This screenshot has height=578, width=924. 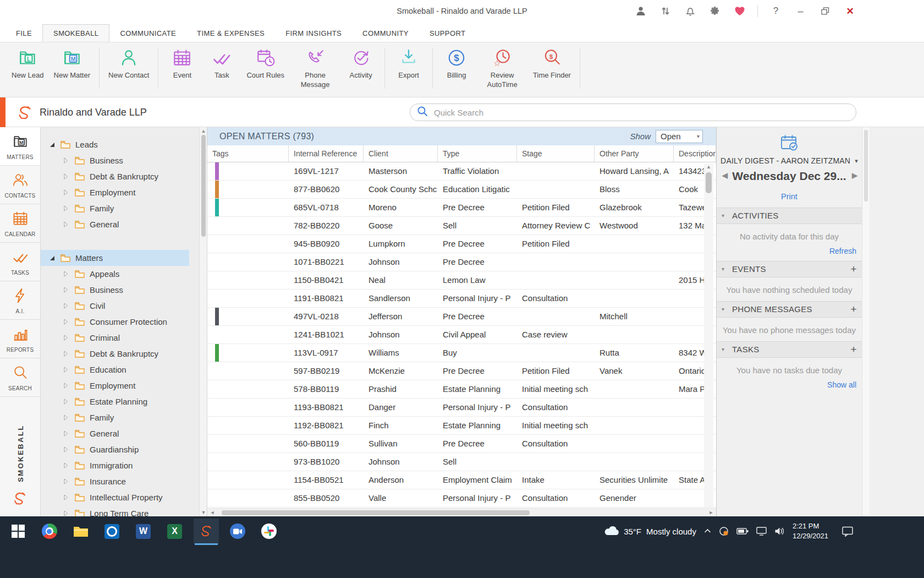 I want to click on table-row: 169VL-1217 Masterson Traffic Violation H…, so click(x=462, y=172).